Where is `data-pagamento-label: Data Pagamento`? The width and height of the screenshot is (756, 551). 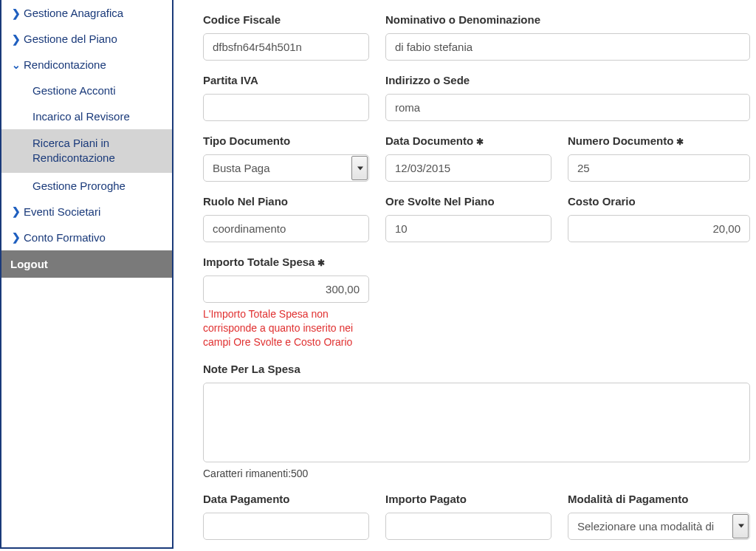
data-pagamento-label: Data Pagamento is located at coordinates (286, 499).